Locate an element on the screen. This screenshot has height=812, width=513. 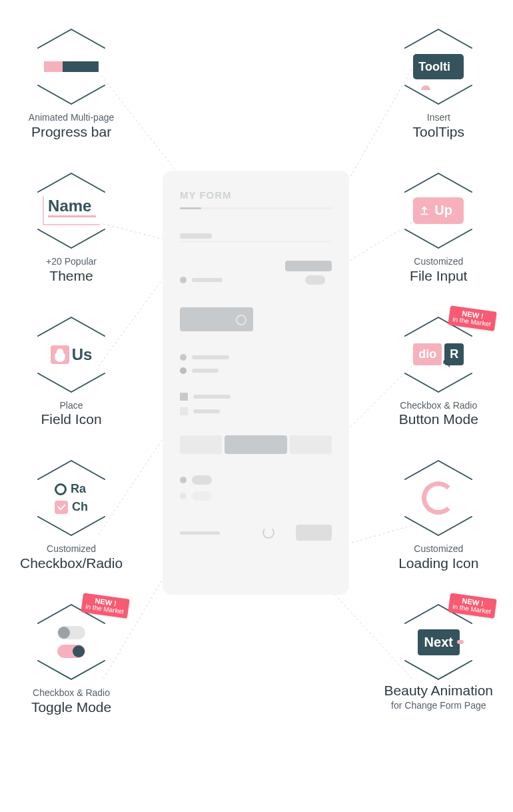
spinner-icon is located at coordinates (268, 533).